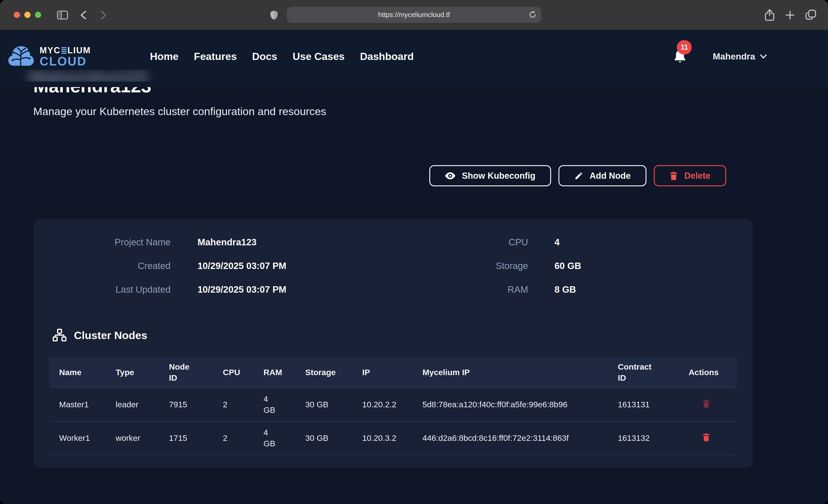 This screenshot has width=828, height=504. I want to click on col-header-mycelium-ip: Mycelium IP, so click(520, 372).